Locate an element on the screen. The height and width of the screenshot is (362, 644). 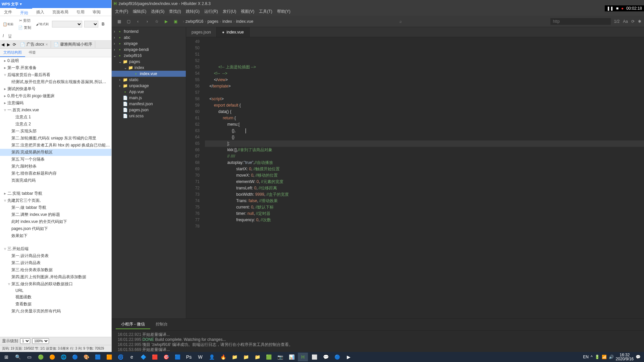
tray-icon: 📶 is located at coordinates (604, 357).